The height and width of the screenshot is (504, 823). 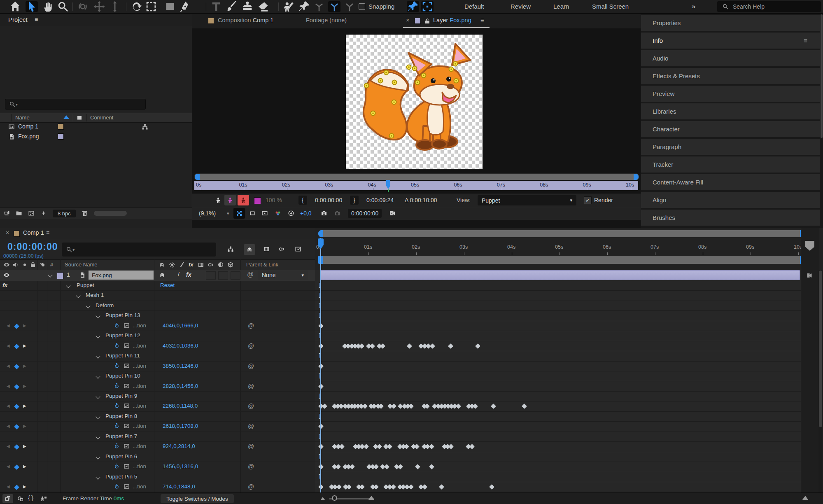 I want to click on roto-brush-tool, so click(x=289, y=7).